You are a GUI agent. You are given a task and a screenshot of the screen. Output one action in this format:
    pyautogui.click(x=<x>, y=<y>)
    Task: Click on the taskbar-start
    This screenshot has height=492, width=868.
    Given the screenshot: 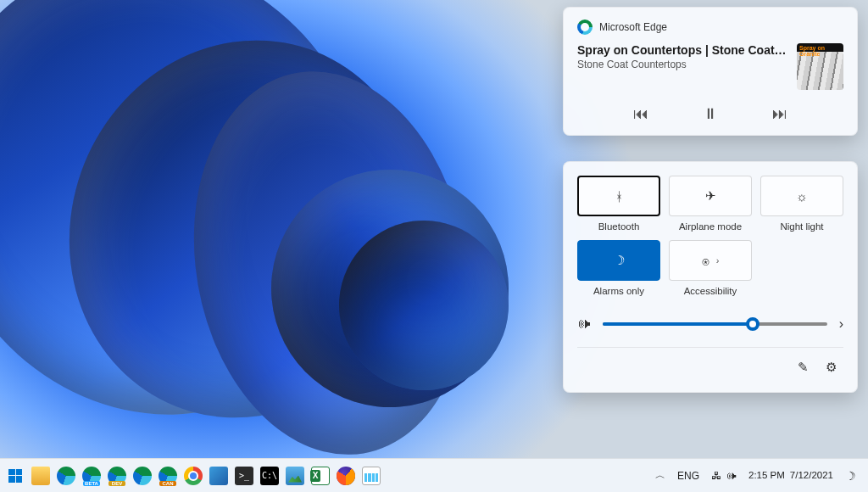 What is the action you would take?
    pyautogui.click(x=15, y=476)
    